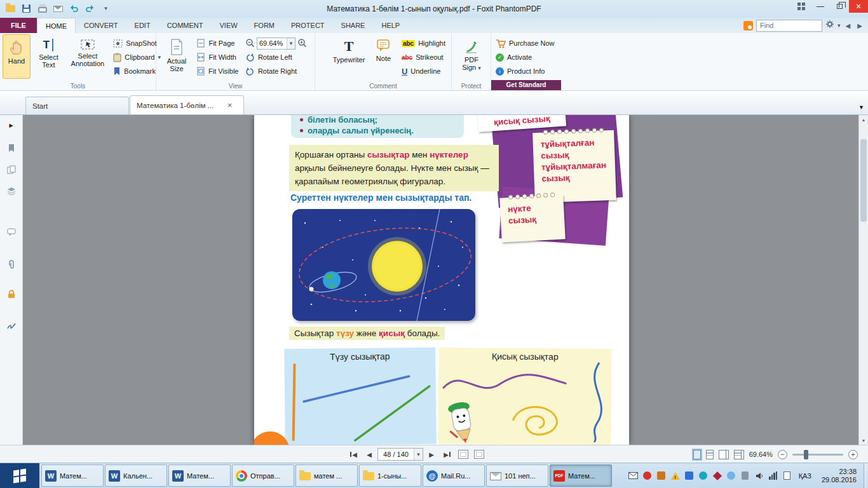 This screenshot has width=868, height=488. What do you see at coordinates (517, 475) in the screenshot?
I see `taskbar-mail-message: 101 неп...` at bounding box center [517, 475].